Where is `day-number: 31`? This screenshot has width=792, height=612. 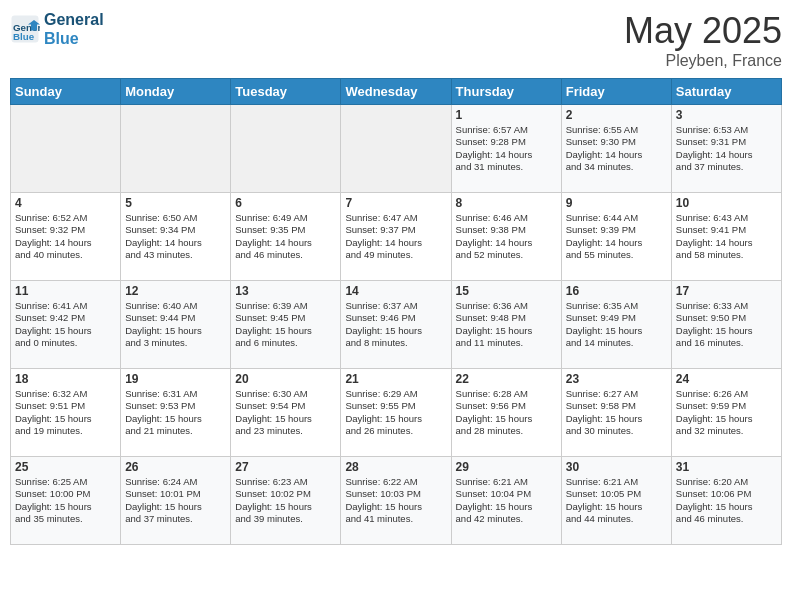 day-number: 31 is located at coordinates (726, 467).